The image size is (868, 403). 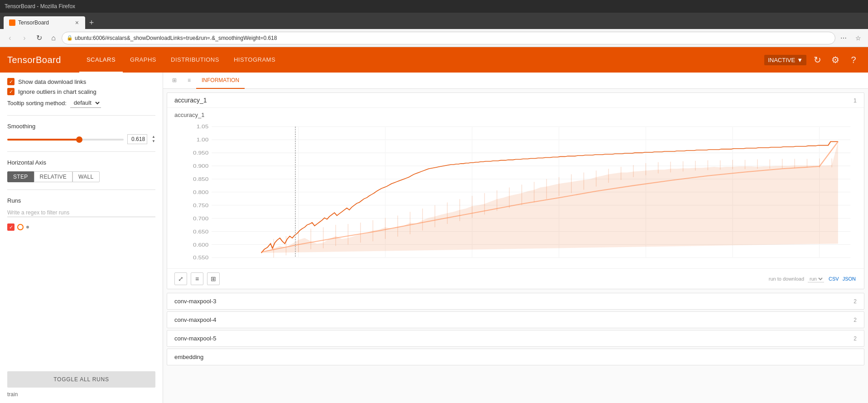 What do you see at coordinates (154, 139) in the screenshot?
I see `smoothing-spinners: ▲ ▼` at bounding box center [154, 139].